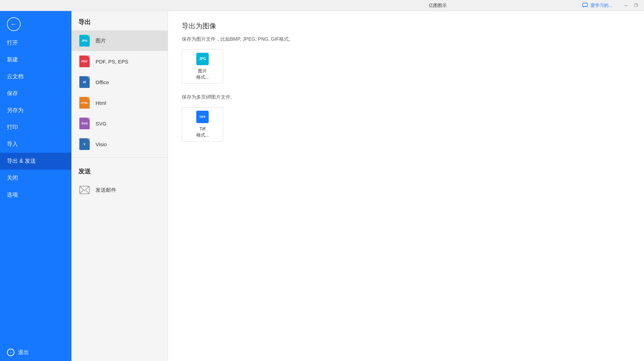 The height and width of the screenshot is (361, 644). I want to click on sidebar-item-cloud: 云文档, so click(36, 77).